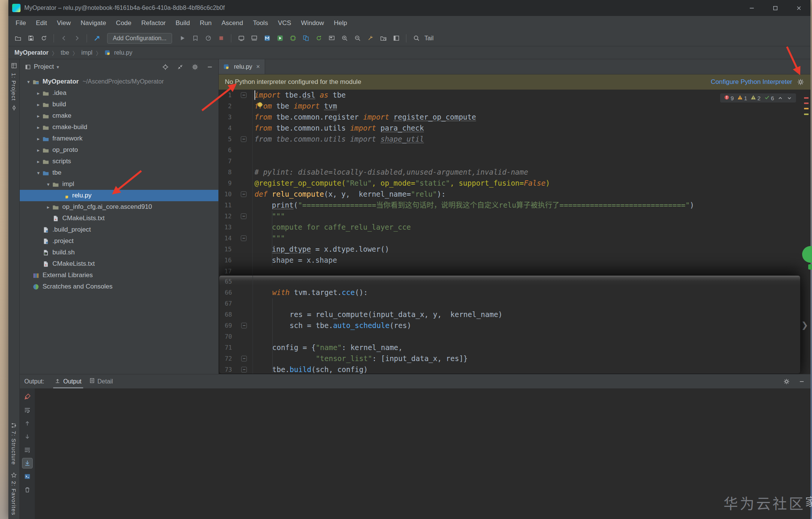  Describe the element at coordinates (510, 304) in the screenshot. I see `code-line: 67` at that location.